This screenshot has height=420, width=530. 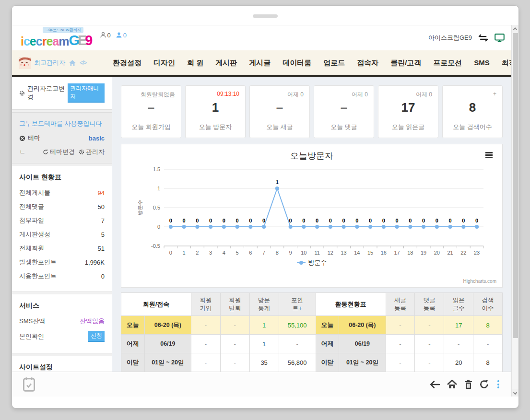 I want to click on nav-item-3: 회 원, so click(x=195, y=63).